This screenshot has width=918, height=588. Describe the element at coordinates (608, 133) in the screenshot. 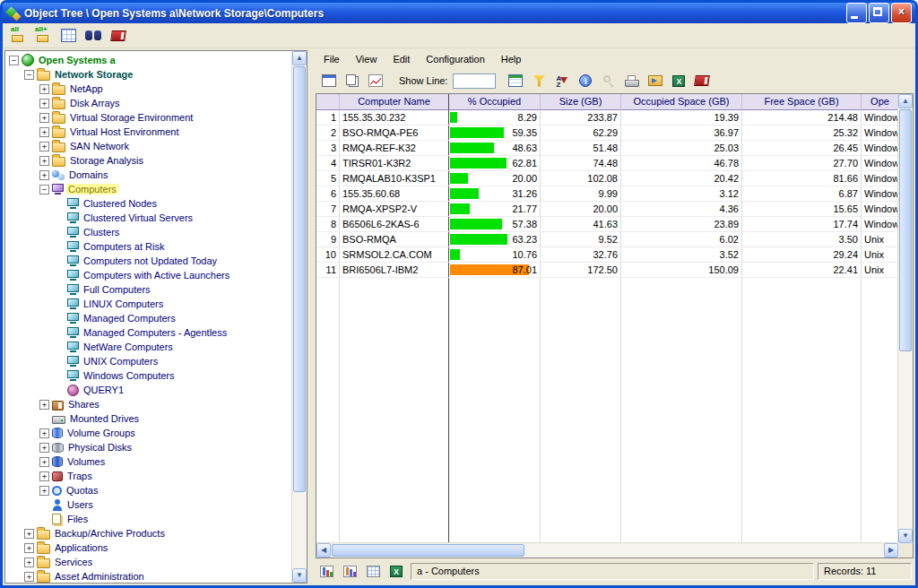

I see `table-row: 2BSO-RMQA-PE659.3562.2936.9725.32Windows` at that location.